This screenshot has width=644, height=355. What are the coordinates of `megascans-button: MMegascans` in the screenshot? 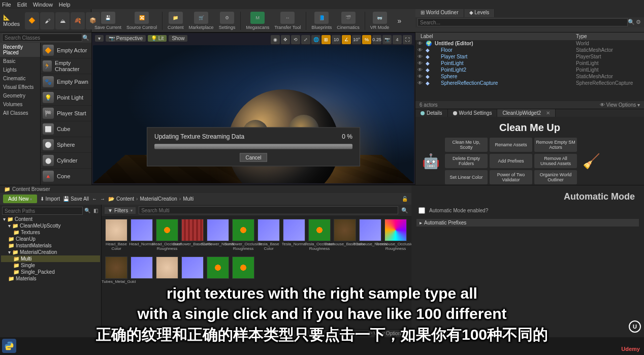 It's located at (257, 21).